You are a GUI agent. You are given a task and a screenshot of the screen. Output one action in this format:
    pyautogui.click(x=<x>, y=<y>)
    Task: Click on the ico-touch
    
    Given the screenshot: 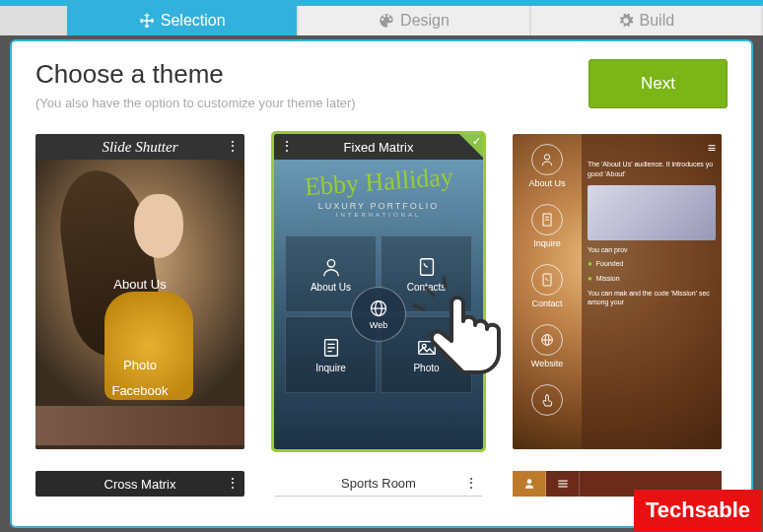 What is the action you would take?
    pyautogui.click(x=547, y=402)
    